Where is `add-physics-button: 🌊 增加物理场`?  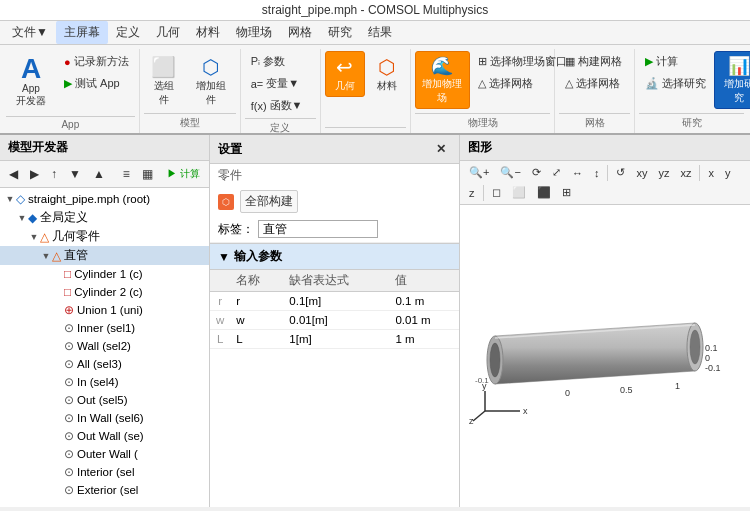 add-physics-button: 🌊 增加物理场 is located at coordinates (442, 80).